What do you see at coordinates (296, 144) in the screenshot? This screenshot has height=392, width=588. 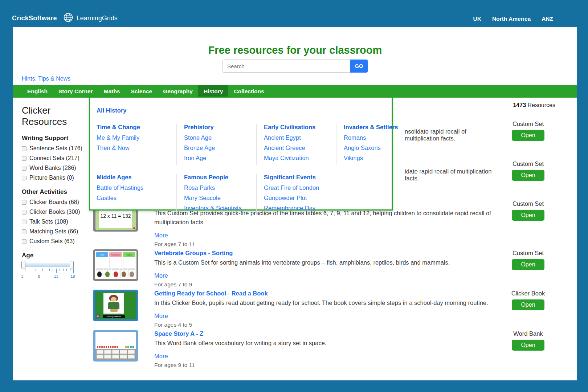 I see `menu-group-early-civilisations: Early Civilisations Ancient Egypt Ancien…` at bounding box center [296, 144].